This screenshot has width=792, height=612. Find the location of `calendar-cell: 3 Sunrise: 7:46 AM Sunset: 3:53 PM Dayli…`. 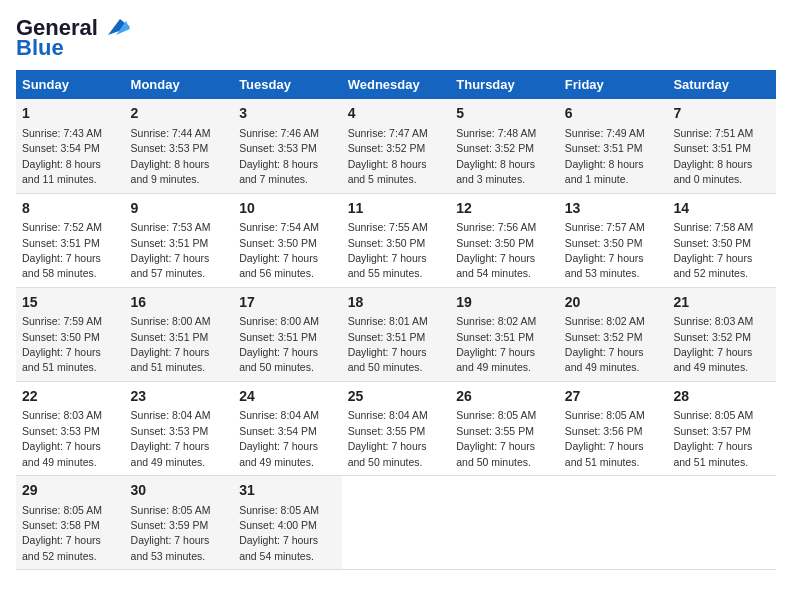

calendar-cell: 3 Sunrise: 7:46 AM Sunset: 3:53 PM Dayli… is located at coordinates (288, 146).